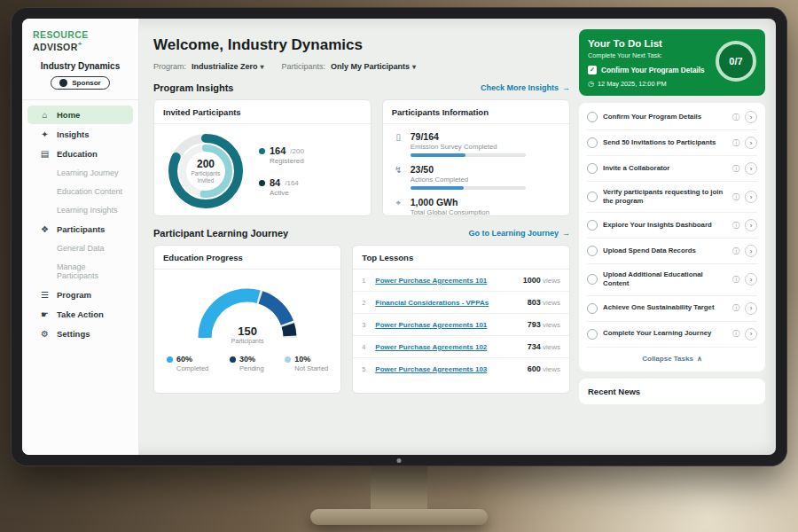 The height and width of the screenshot is (532, 798). I want to click on todo-task: Upload Spend Data Records ⓘ ›, so click(672, 252).